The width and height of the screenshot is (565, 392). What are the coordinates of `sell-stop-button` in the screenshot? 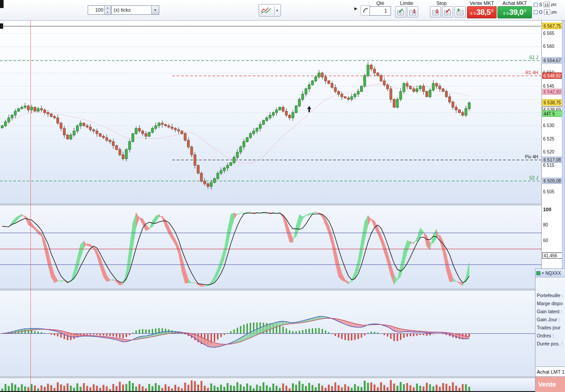 It's located at (447, 12).